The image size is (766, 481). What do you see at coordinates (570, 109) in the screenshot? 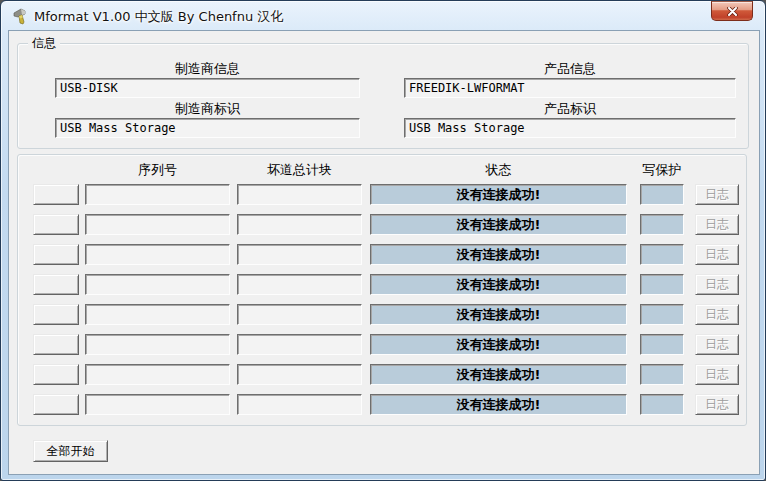
I see `product-id-label: 产品标识` at bounding box center [570, 109].